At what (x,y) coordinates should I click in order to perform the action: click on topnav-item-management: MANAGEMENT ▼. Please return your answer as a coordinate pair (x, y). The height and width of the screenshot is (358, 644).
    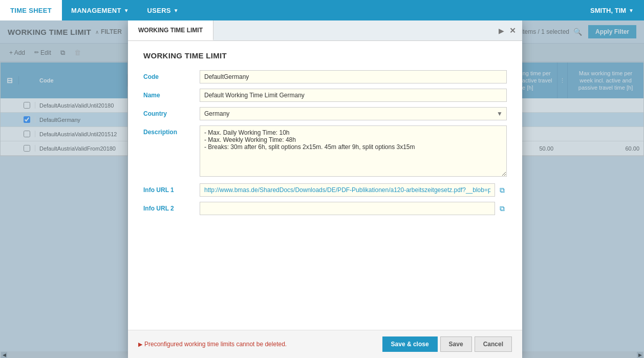
    Looking at the image, I should click on (100, 10).